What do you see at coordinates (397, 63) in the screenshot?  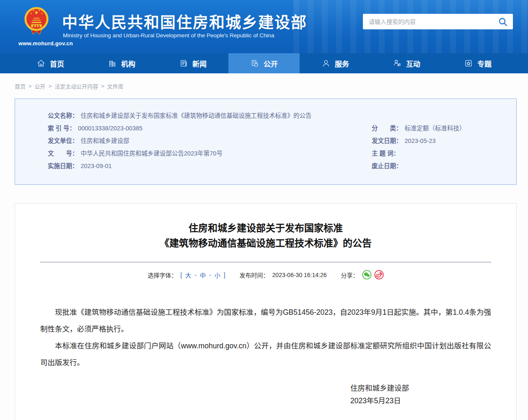 I see `interaction-icon` at bounding box center [397, 63].